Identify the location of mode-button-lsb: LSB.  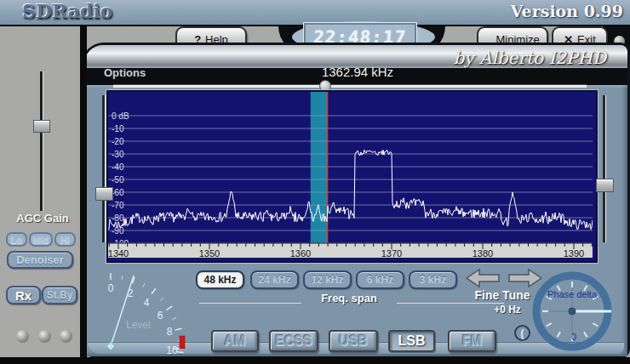
(412, 341).